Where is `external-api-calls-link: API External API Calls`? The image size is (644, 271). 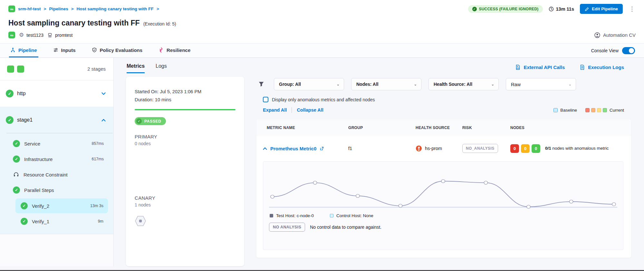 external-api-calls-link: API External API Calls is located at coordinates (540, 67).